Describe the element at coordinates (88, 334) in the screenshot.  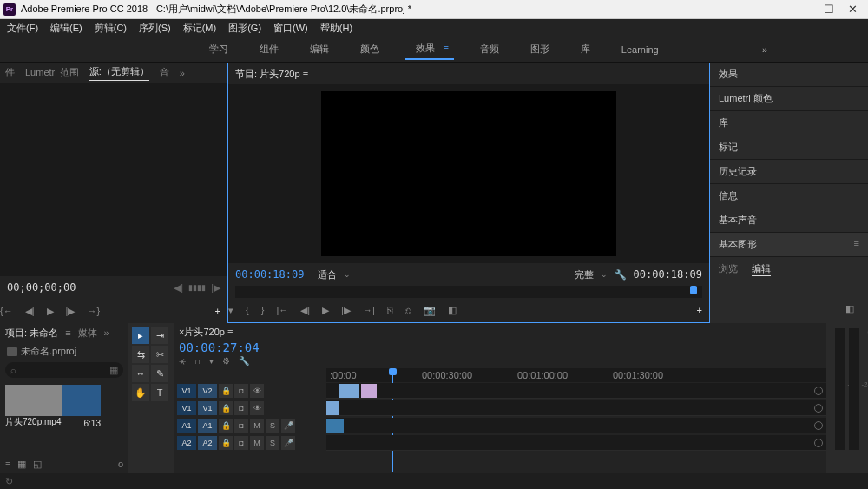
I see `tab-media: 媒体` at that location.